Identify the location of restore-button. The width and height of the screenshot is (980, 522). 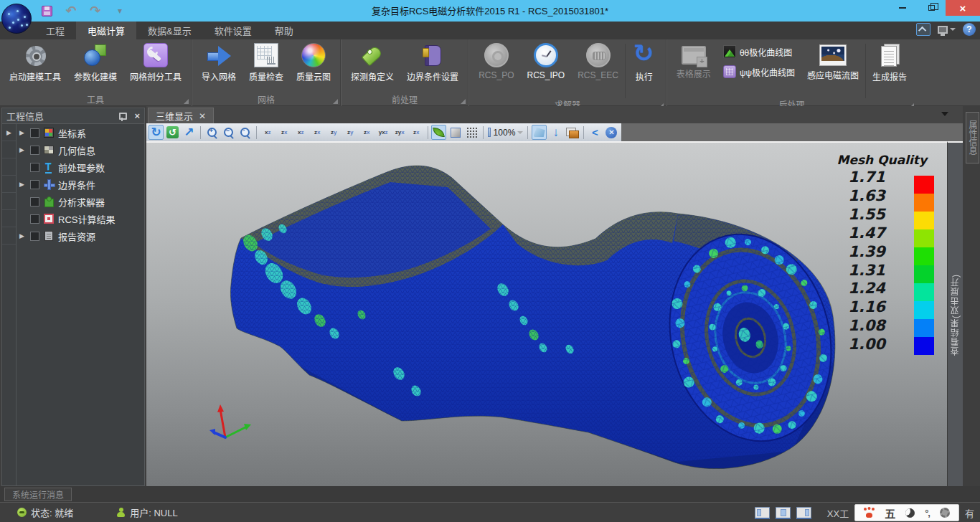
(931, 8).